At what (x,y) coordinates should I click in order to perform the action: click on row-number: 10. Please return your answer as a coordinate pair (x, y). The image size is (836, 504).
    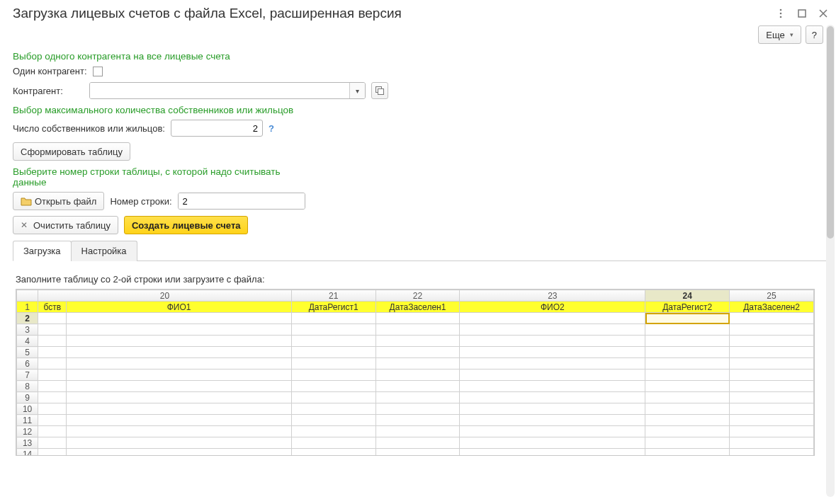
    Looking at the image, I should click on (28, 409).